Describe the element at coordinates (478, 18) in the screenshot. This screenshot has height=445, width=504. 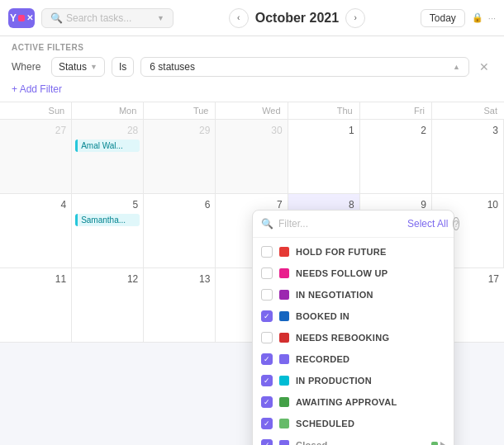
I see `lock-icon: 🔒` at that location.